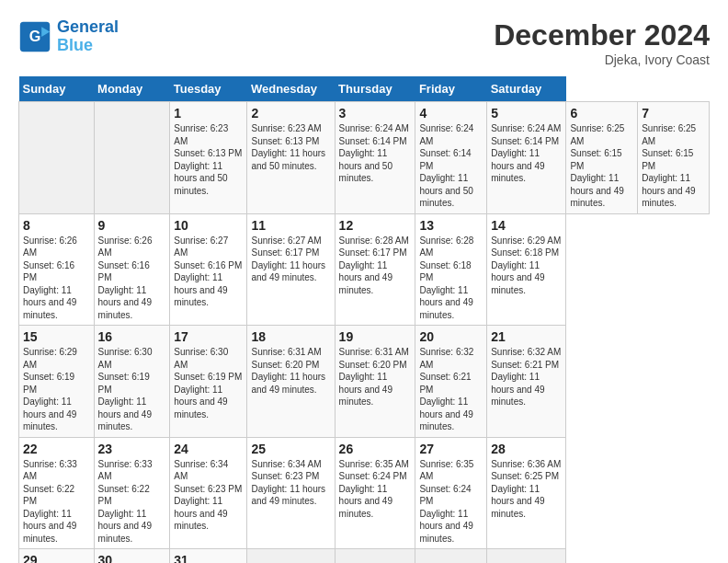 Image resolution: width=728 pixels, height=563 pixels. I want to click on day-number: 10, so click(208, 225).